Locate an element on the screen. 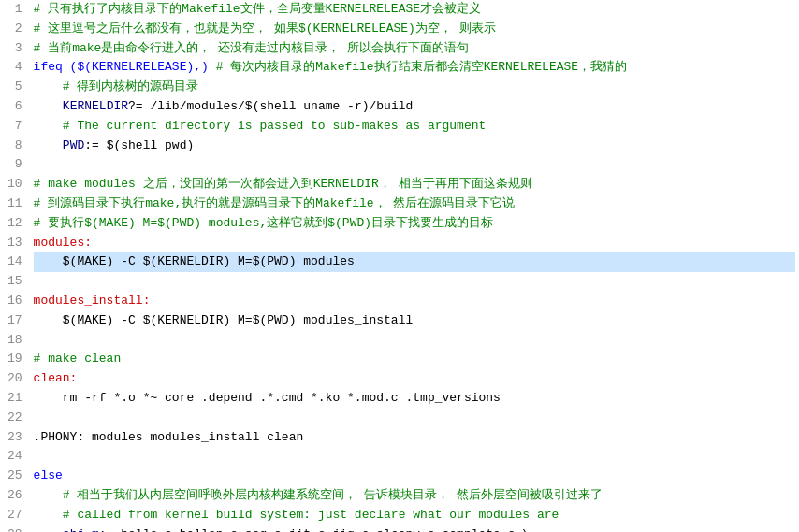  line-number-22: 22 is located at coordinates (15, 419).